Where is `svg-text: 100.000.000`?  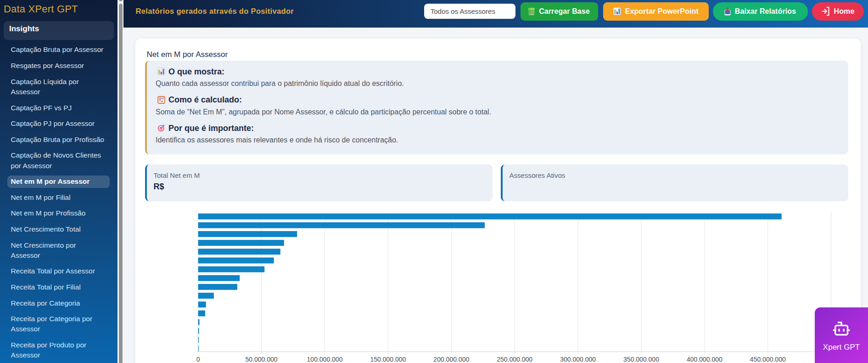 svg-text: 100.000.000 is located at coordinates (325, 359).